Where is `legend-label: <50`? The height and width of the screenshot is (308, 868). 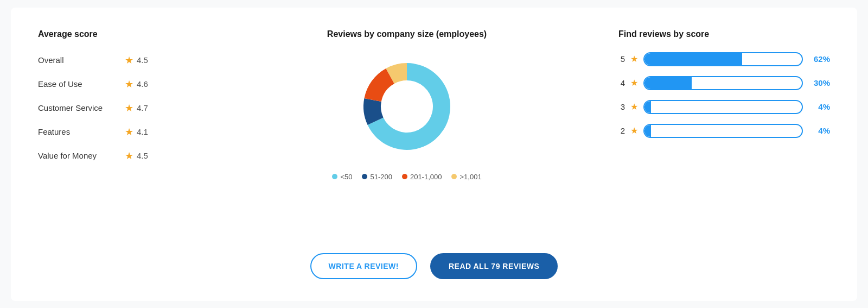 legend-label: <50 is located at coordinates (346, 177).